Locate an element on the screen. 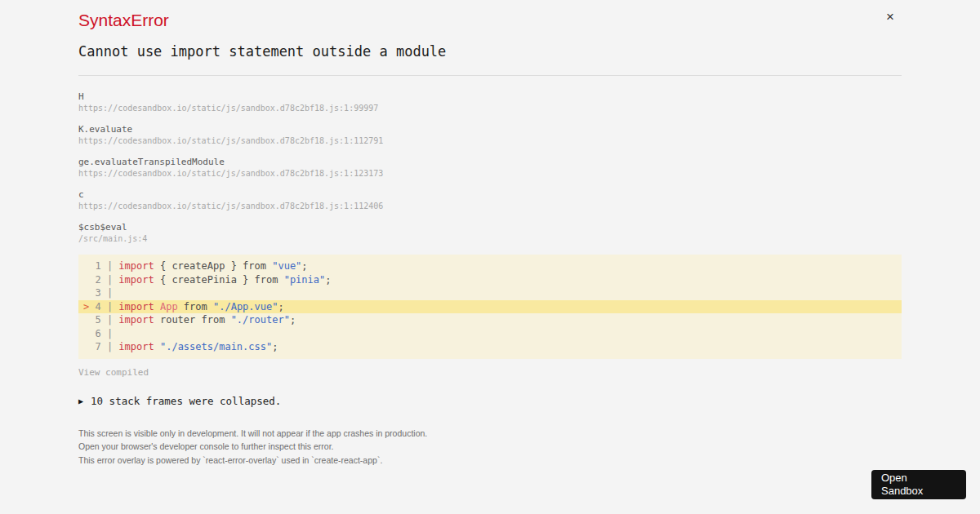 The image size is (980, 514). stack-frame-function: ge.evaluateTranspiledModule is located at coordinates (490, 162).